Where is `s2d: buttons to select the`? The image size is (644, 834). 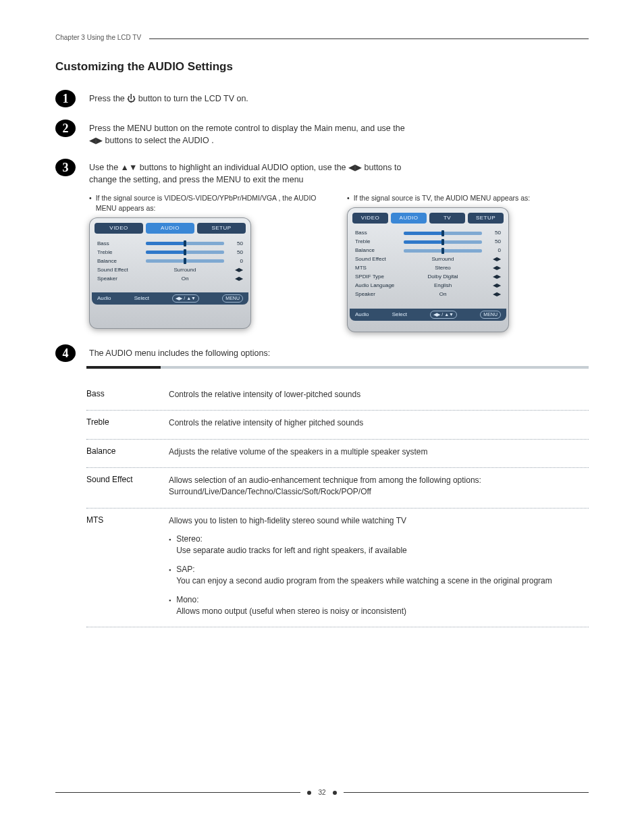
s2d: buttons to select the is located at coordinates (143, 140).